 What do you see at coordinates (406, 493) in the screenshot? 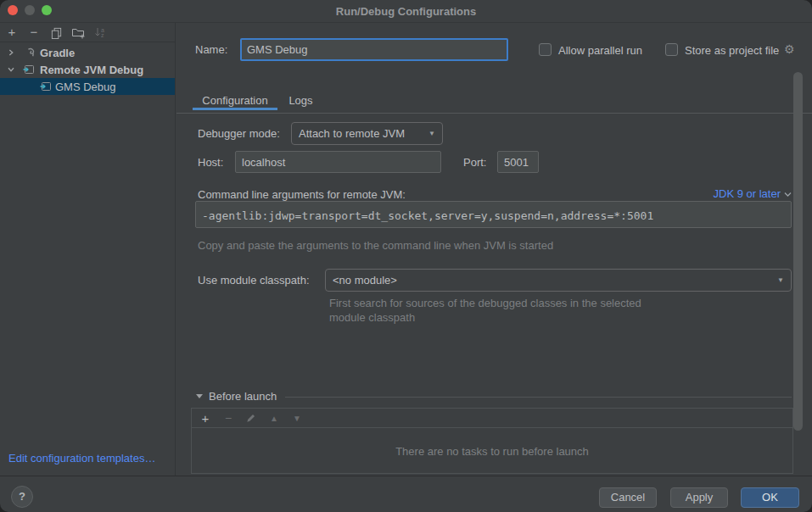
I see `dialog-footer: ? Cancel Apply OK` at bounding box center [406, 493].